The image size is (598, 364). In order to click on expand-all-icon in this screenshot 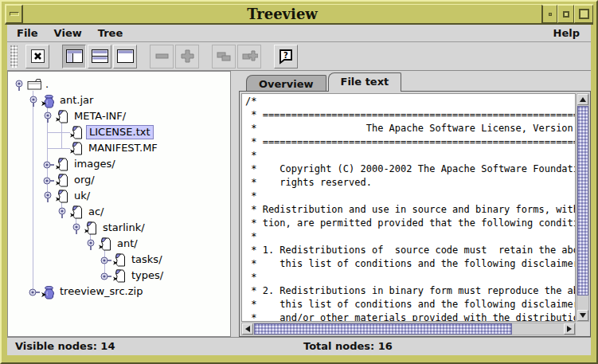, I will do `click(250, 56)`.